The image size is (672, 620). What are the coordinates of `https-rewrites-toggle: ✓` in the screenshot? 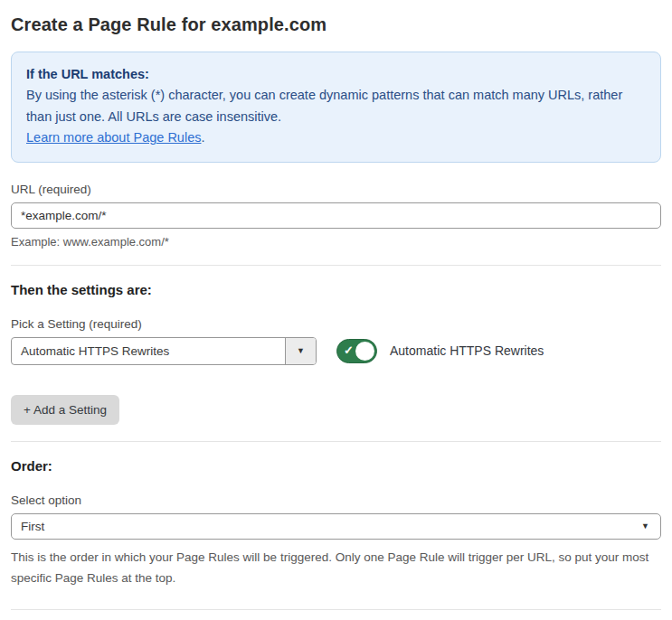 It's located at (356, 351).